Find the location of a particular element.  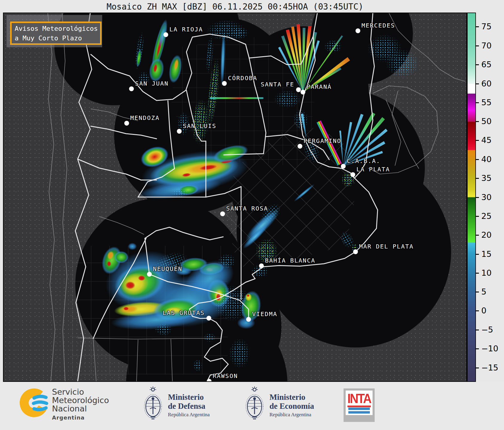

colorbar-ticks: 757065605550454035302520151050−5−10−15 is located at coordinates (489, 197).